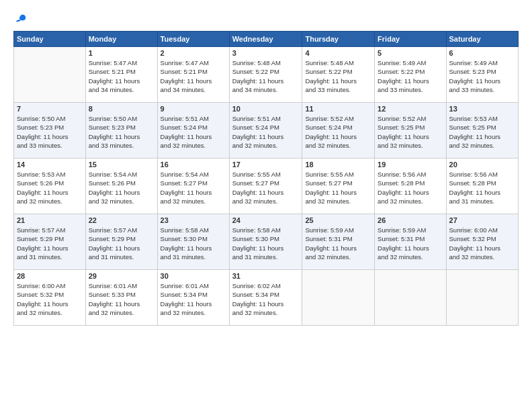 This screenshot has height=411, width=532. I want to click on day-number: 1, so click(122, 53).